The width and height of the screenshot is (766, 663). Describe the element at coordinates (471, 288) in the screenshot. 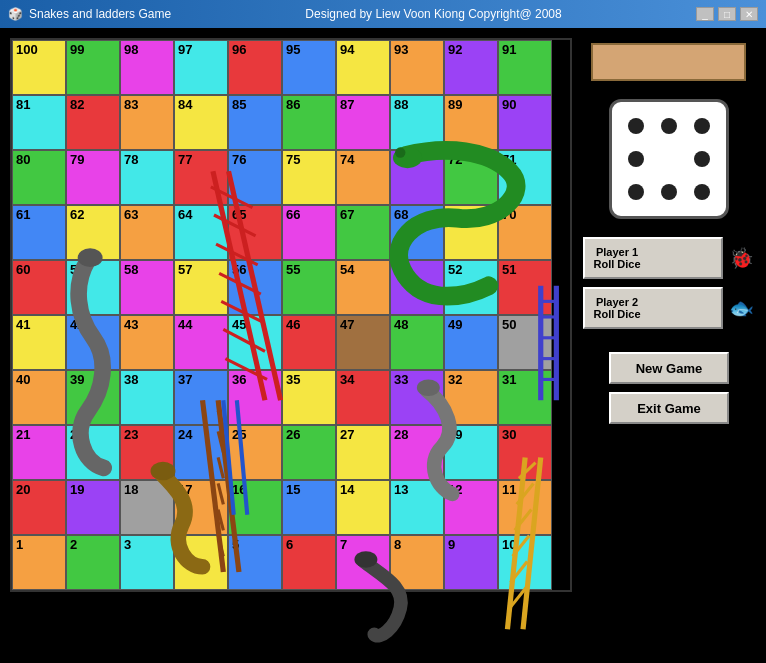

I see `cell-52: 52` at that location.